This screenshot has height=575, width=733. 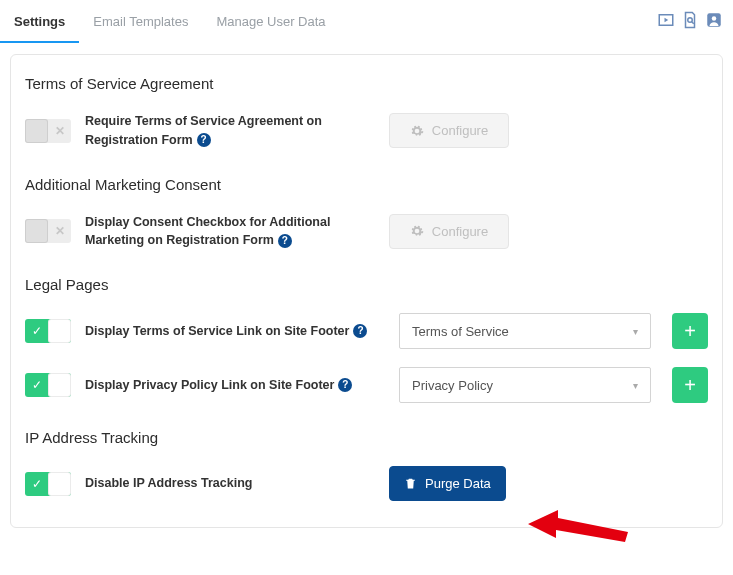 I want to click on tabs: Settings Email Templates Manage User Dat…, so click(x=170, y=22).